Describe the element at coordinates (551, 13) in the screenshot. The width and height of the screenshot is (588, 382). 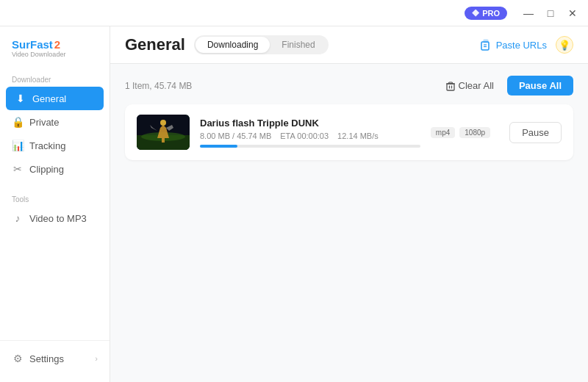
I see `maximize-button: □` at that location.